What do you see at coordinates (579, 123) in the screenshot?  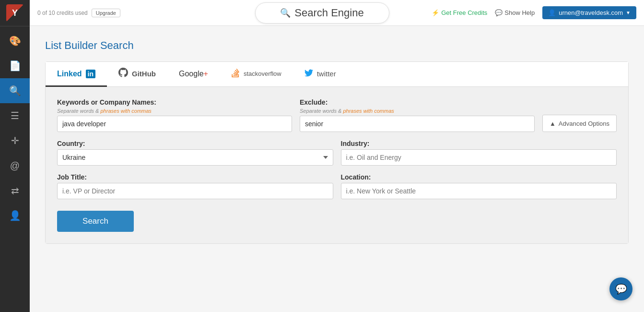 I see `advanced-options-wrapper: ▲ Advanced Options` at bounding box center [579, 123].